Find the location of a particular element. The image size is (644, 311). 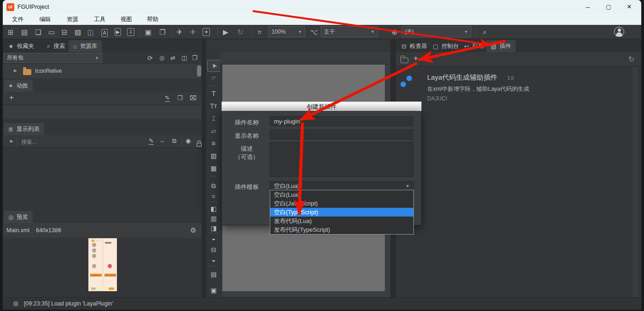

search-icon: ⌕ is located at coordinates (485, 32).